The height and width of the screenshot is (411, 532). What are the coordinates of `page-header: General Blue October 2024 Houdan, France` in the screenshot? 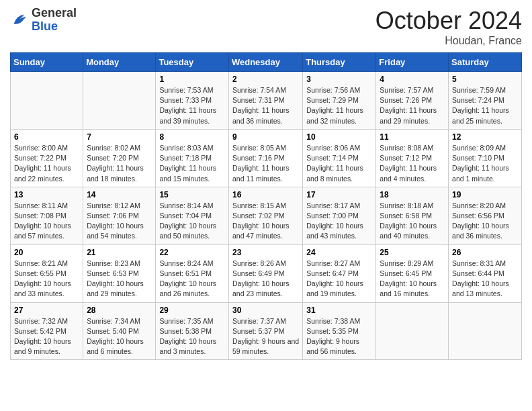 It's located at (266, 27).